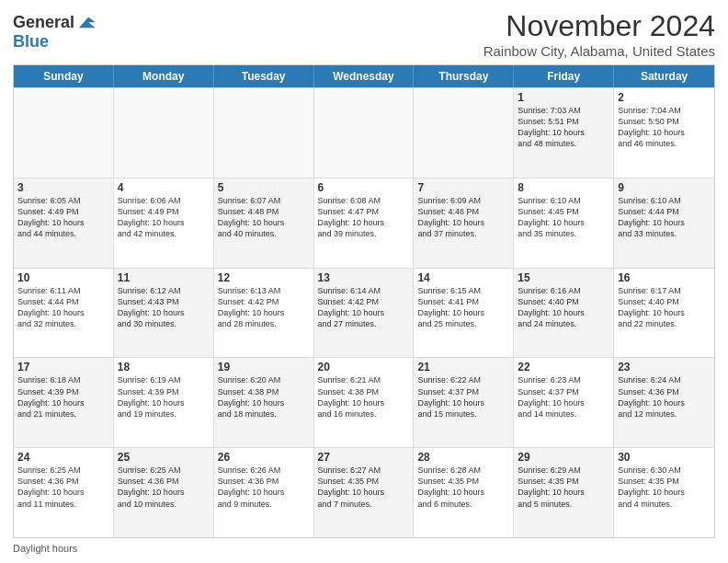 The height and width of the screenshot is (563, 728). What do you see at coordinates (264, 397) in the screenshot?
I see `cell-daylight-info: Sunrise: 6:20 AM Sunset: 4:38 PM Dayligh…` at bounding box center [264, 397].